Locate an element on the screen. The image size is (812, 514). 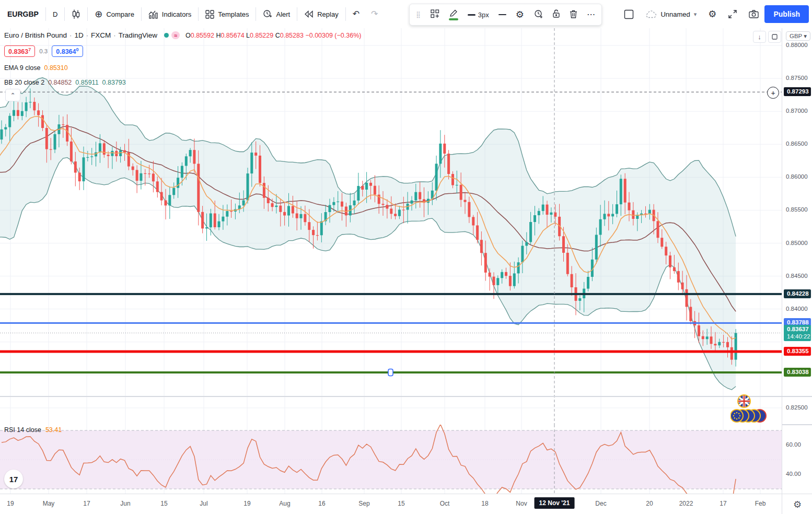
time-axis: 19May17Jun15Jul19Aug16Sep15Oct18NovDec20… is located at coordinates (391, 504).